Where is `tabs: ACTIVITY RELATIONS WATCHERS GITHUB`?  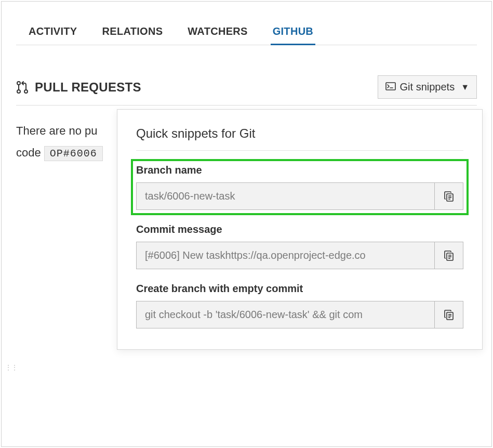
tabs: ACTIVITY RELATIONS WATCHERS GITHUB is located at coordinates (246, 33).